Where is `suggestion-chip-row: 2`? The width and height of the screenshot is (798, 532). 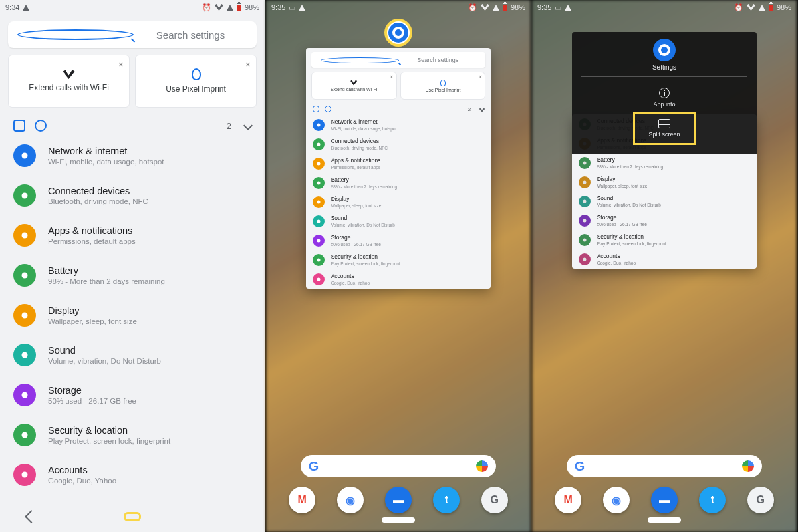 suggestion-chip-row: 2 is located at coordinates (132, 124).